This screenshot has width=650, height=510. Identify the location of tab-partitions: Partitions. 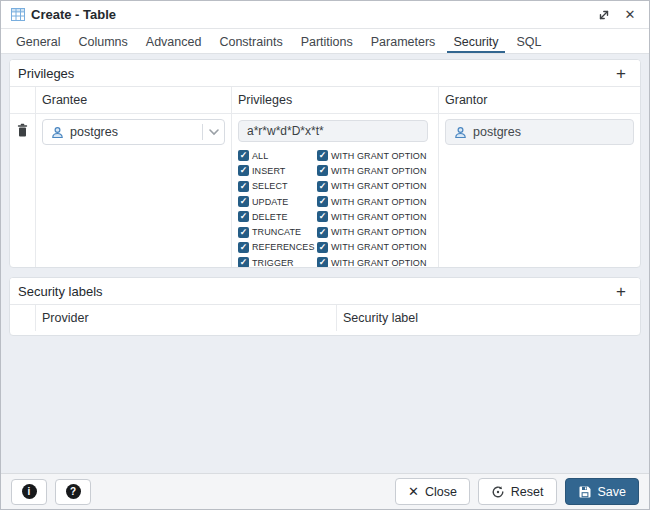
(327, 41).